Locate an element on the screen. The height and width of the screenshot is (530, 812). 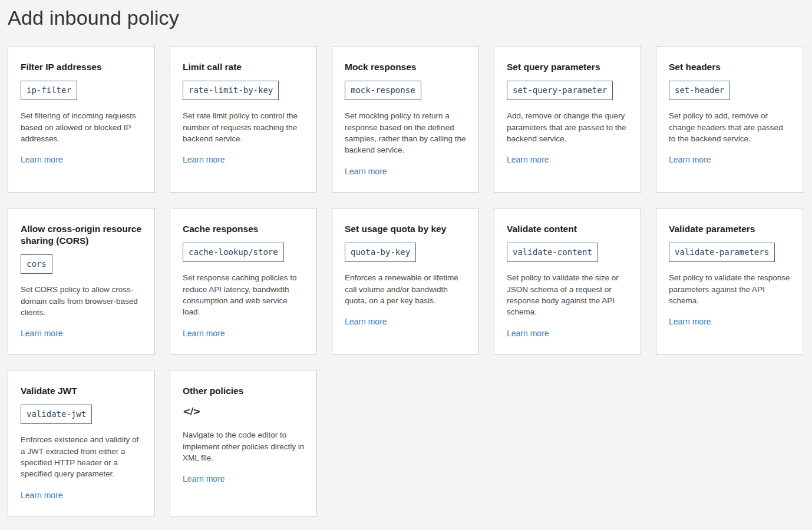
policy-tag-badge: set-header is located at coordinates (699, 91).